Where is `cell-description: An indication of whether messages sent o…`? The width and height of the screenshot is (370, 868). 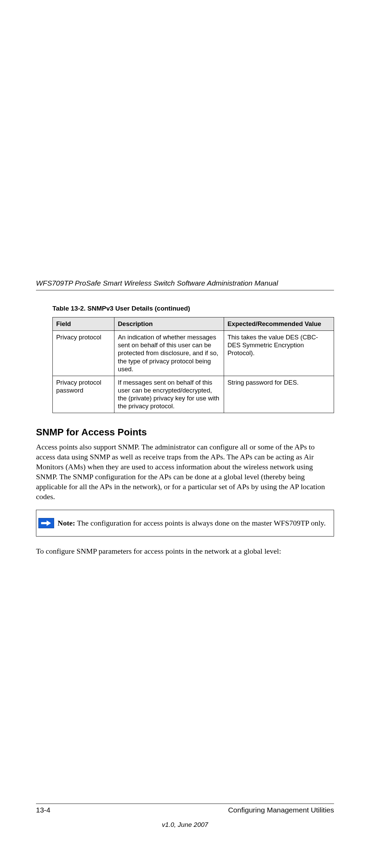
cell-description: An indication of whether messages sent o… is located at coordinates (169, 353).